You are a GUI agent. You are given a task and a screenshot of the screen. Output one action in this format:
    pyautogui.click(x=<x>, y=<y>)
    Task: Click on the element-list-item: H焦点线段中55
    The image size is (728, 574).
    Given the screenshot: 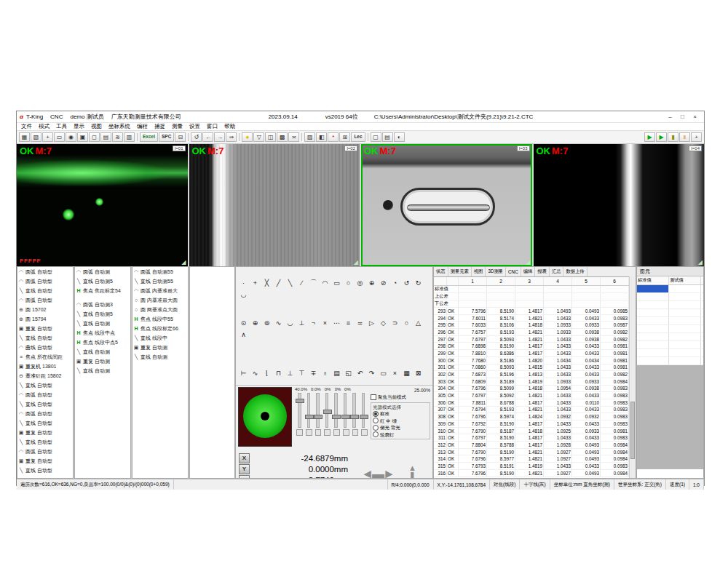 What is the action you would take?
    pyautogui.click(x=160, y=319)
    